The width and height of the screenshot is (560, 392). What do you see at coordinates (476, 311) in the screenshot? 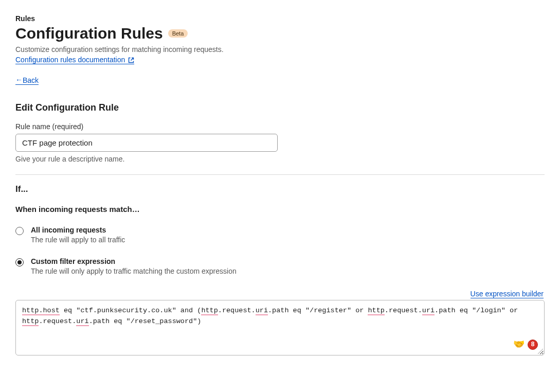
I see `expression-token: .path eq "/login" or` at bounding box center [476, 311].